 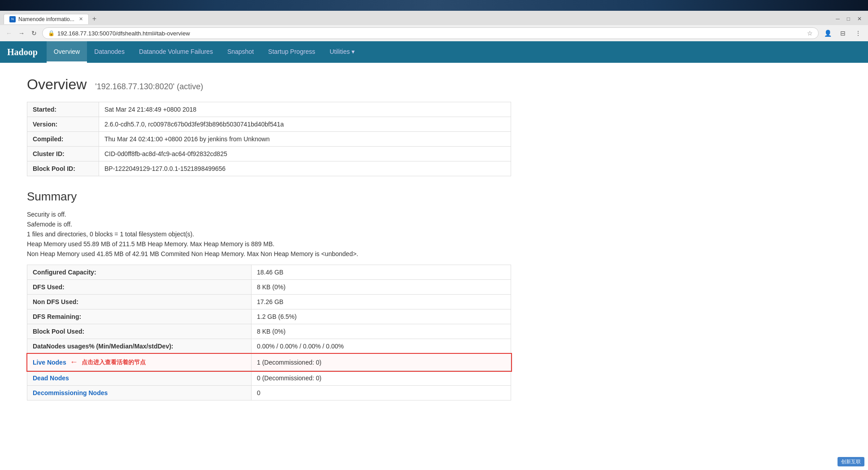 What do you see at coordinates (13, 19) in the screenshot?
I see `tab-favicon: N` at bounding box center [13, 19].